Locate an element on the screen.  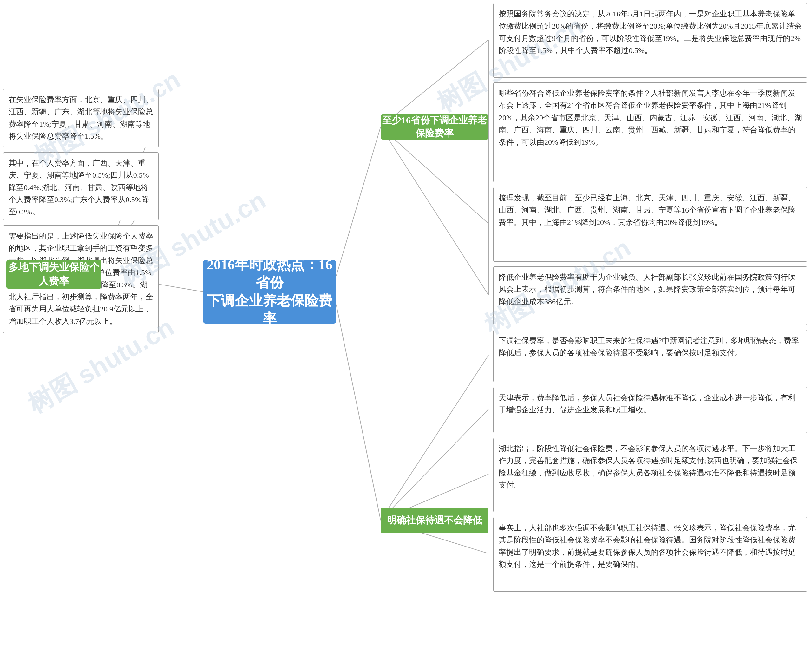
text-box-conditions-content: 哪些省份符合降低企业养老保险费率的条件？人社部新闻发言人李忠在今年一季度新闻发布… is located at coordinates (650, 118).